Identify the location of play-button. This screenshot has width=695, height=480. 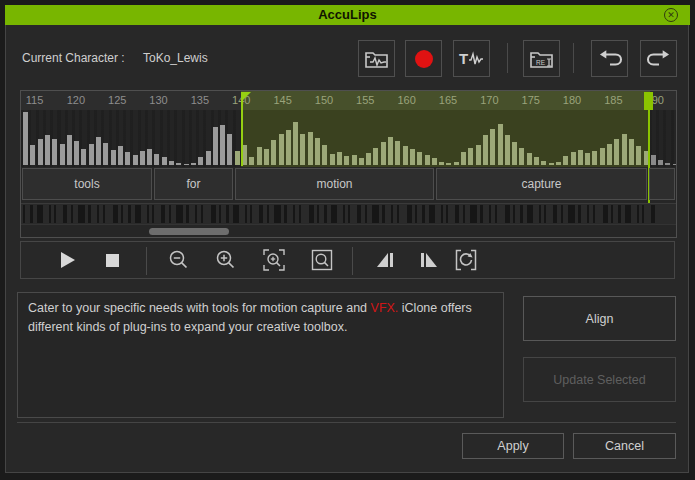
(68, 260).